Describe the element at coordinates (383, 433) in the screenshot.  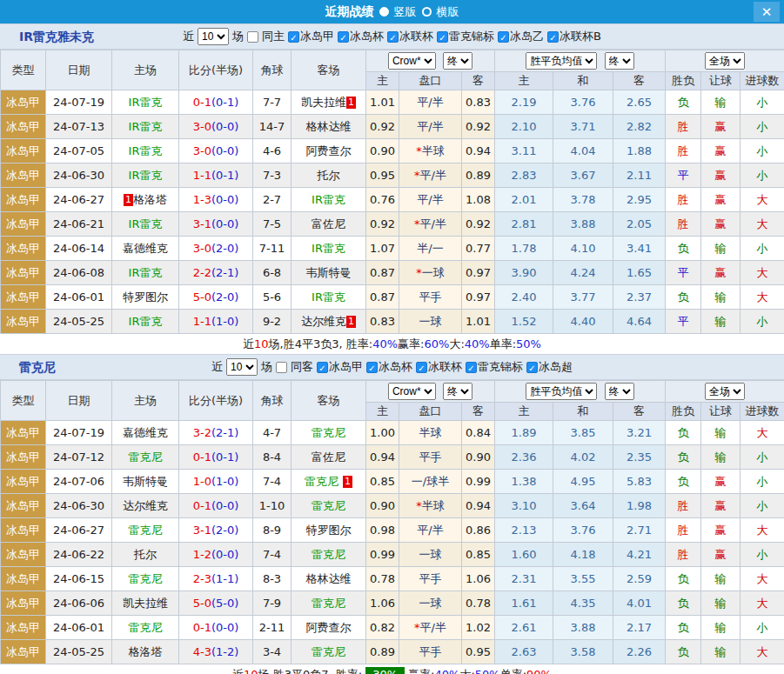
I see `cell-handicap-home-odds: 1.00` at that location.